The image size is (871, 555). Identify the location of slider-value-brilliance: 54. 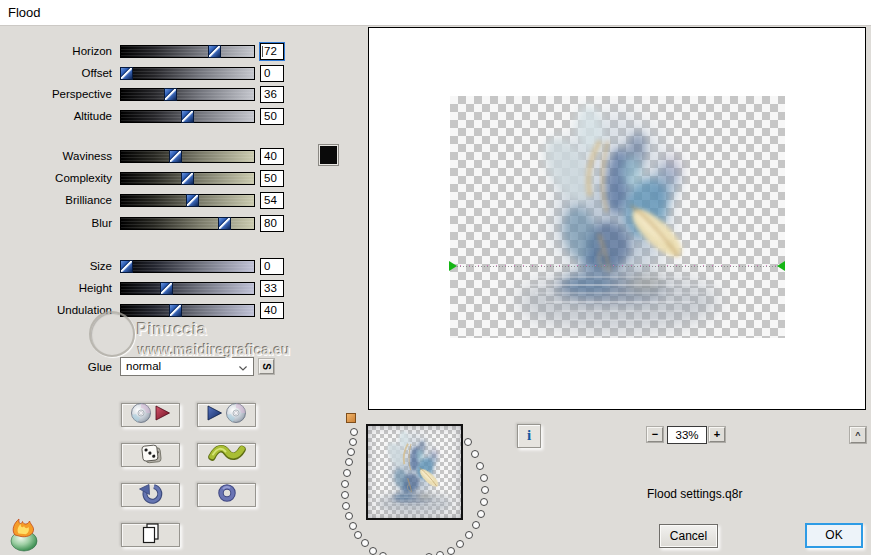
(272, 200).